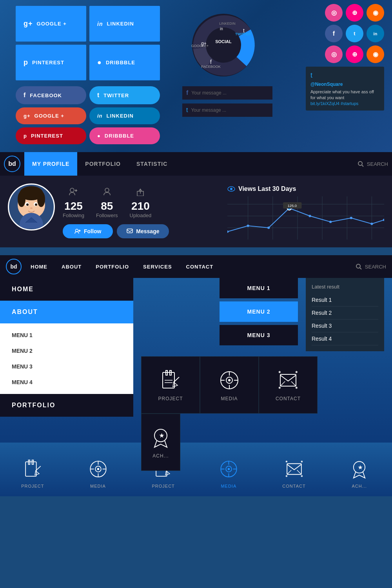  Describe the element at coordinates (376, 34) in the screenshot. I see `linkedin-circle: in` at that location.